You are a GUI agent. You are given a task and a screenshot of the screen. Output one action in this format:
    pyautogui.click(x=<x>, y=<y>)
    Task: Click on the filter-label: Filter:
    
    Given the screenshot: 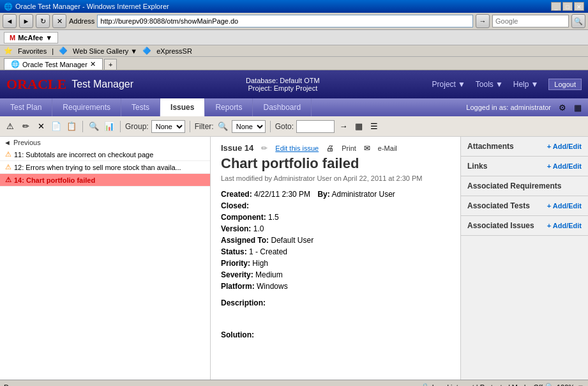 What is the action you would take?
    pyautogui.click(x=204, y=127)
    